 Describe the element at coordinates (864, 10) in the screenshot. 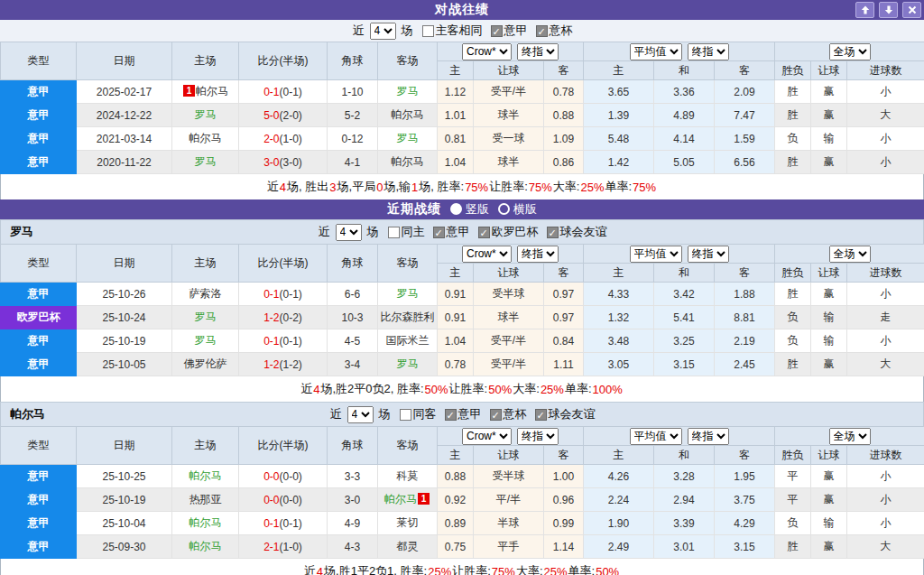

I see `scroll-up-button` at that location.